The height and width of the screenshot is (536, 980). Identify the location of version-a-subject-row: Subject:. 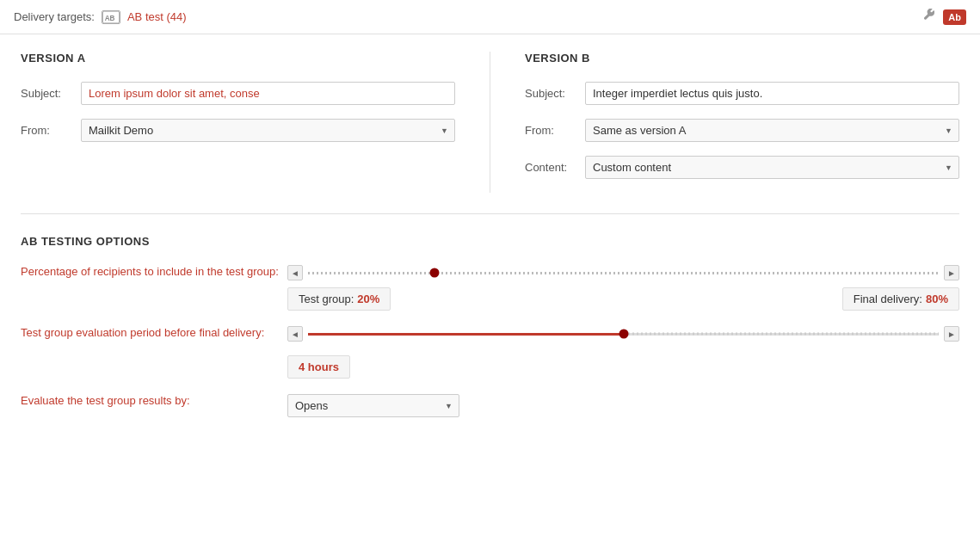
(237, 93).